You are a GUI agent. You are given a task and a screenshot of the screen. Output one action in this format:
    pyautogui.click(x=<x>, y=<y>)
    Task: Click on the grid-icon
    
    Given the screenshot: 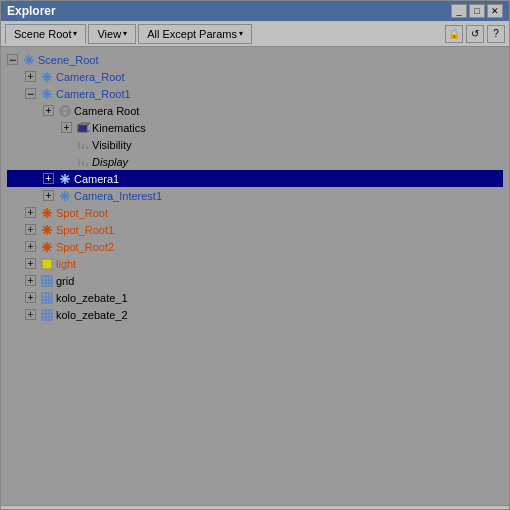 What is the action you would take?
    pyautogui.click(x=47, y=281)
    